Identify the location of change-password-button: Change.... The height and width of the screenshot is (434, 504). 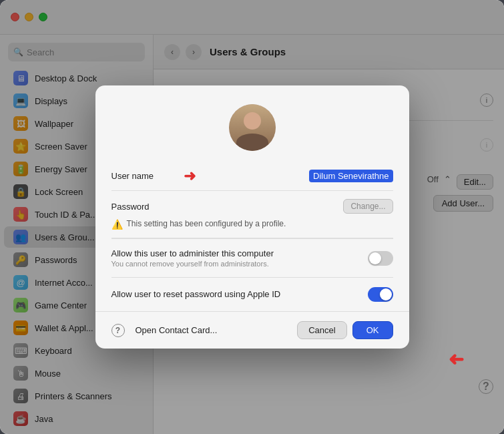
(368, 206).